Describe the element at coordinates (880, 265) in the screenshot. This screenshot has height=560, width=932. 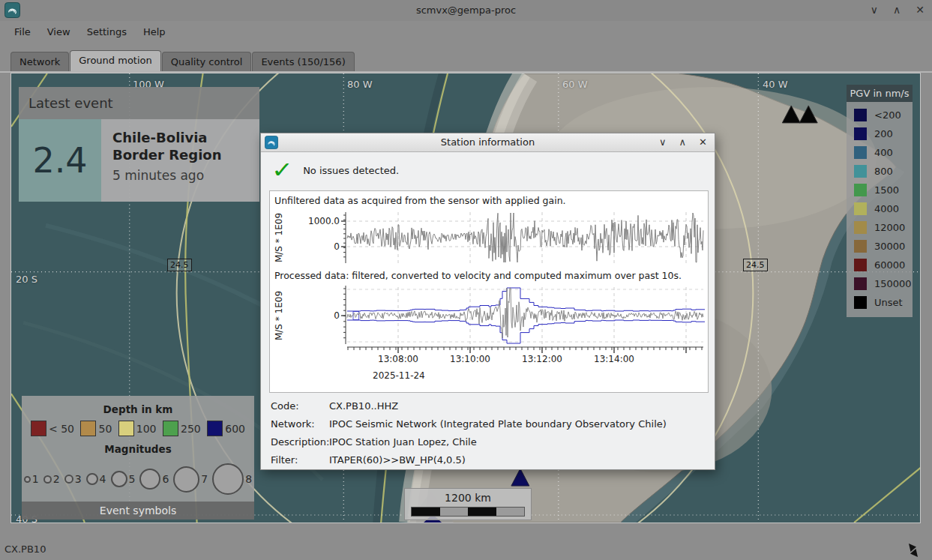
I see `pgv-item: 60000` at that location.